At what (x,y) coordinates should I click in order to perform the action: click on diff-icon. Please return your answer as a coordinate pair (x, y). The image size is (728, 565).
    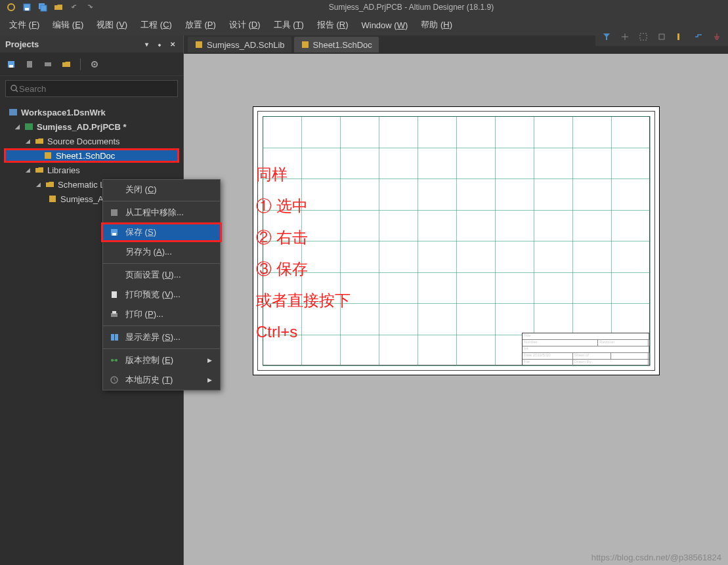
    Looking at the image, I should click on (114, 337).